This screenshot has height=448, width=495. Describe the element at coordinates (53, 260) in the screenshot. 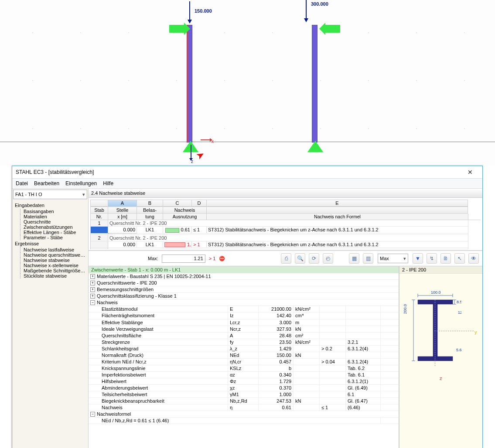

I see `tree-by-member: Nachweise stabweise` at that location.